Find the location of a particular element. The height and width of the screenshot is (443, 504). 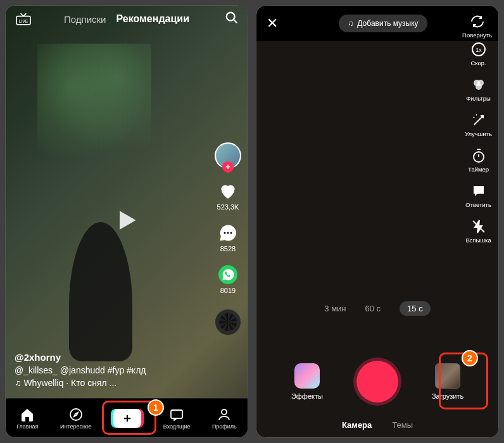

live-icon: LIVE is located at coordinates (23, 19).